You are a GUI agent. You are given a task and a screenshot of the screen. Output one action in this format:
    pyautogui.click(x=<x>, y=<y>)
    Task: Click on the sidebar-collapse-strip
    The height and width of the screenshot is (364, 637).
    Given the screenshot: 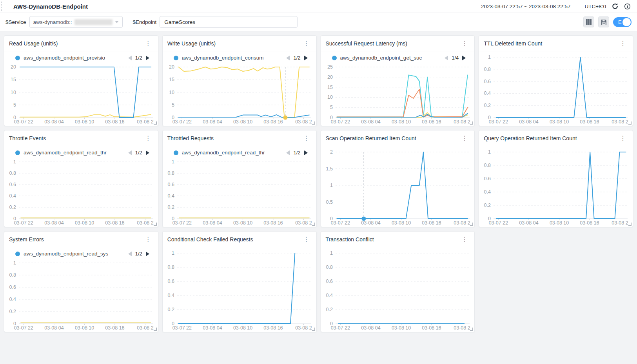 What is the action you would take?
    pyautogui.click(x=2, y=6)
    